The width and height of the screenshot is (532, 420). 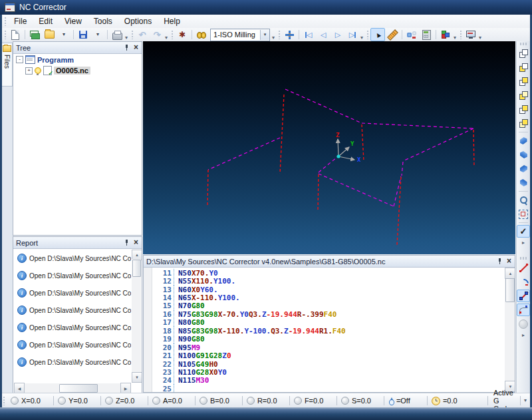 What do you see at coordinates (328, 372) in the screenshot?
I see `code-line: 23N110G28X0Y0` at bounding box center [328, 372].